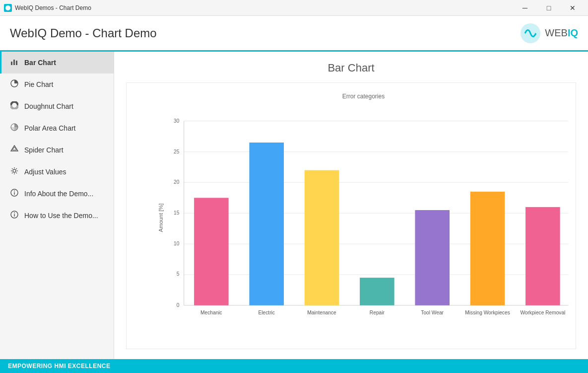 The width and height of the screenshot is (588, 373). Describe the element at coordinates (177, 213) in the screenshot. I see `svg-text: 15` at that location.